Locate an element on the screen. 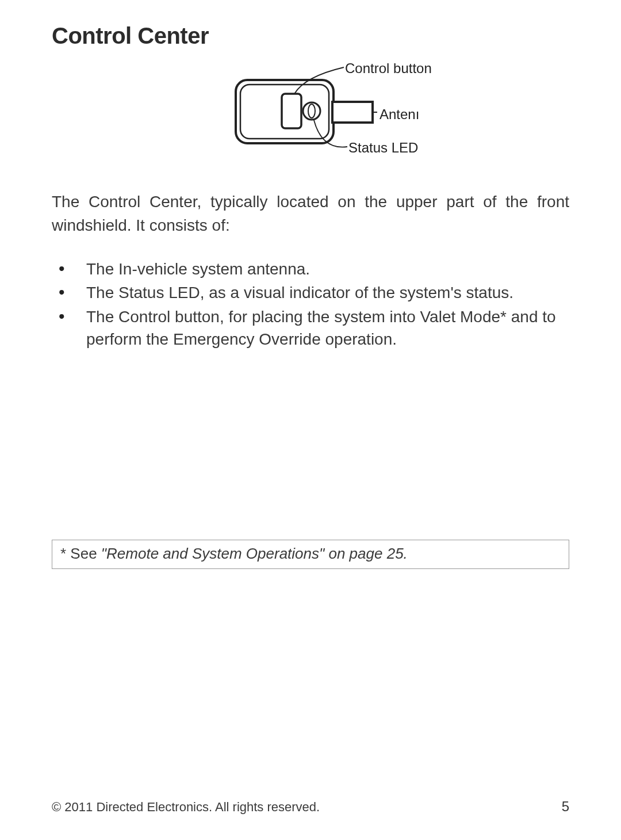 The width and height of the screenshot is (621, 840). diagram-label-status-led: Status LED is located at coordinates (383, 148).